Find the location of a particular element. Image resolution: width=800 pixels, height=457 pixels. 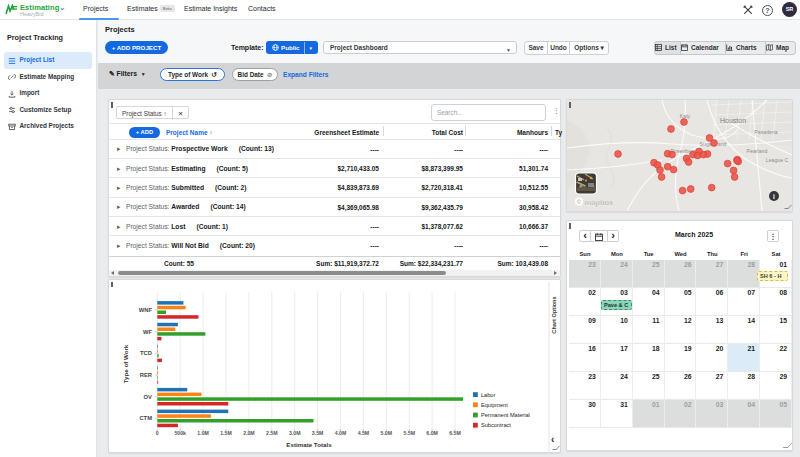

svg-text: Pearland is located at coordinates (758, 151).